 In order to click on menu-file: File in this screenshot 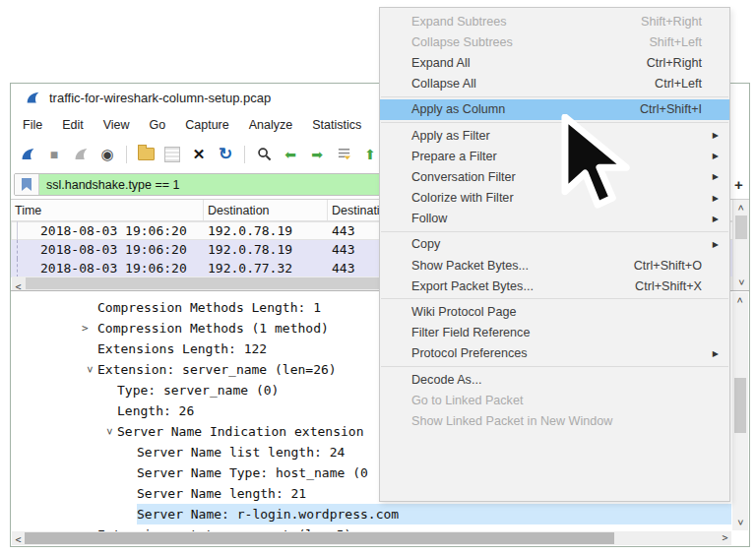, I will do `click(32, 125)`.